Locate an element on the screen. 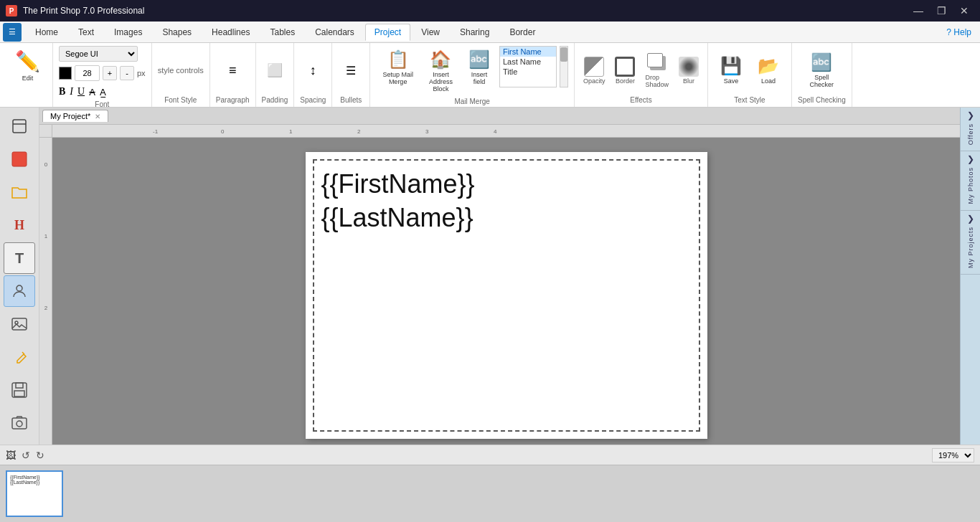 The height and width of the screenshot is (522, 980). ribbon-tab-bar: ☰ Home Text Images Shapes Headlines Tabl… is located at coordinates (490, 32).